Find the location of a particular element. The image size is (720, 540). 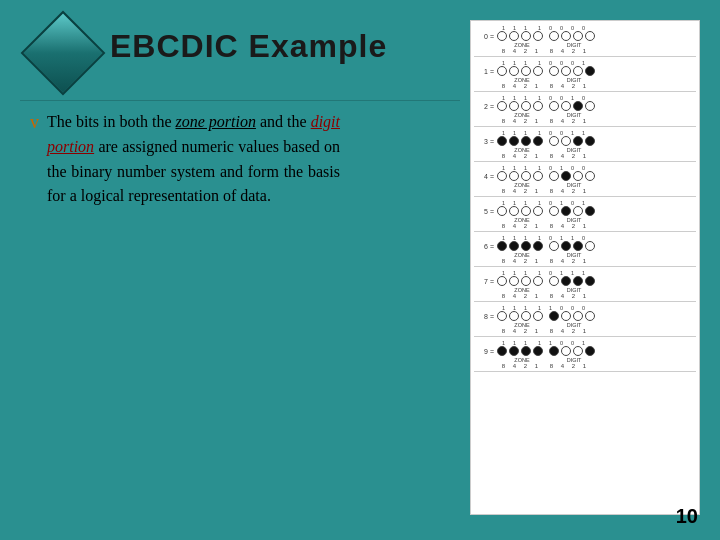

ebcdic-row: 111101015 =ZONEDIGIT84218421 is located at coordinates (585, 216).